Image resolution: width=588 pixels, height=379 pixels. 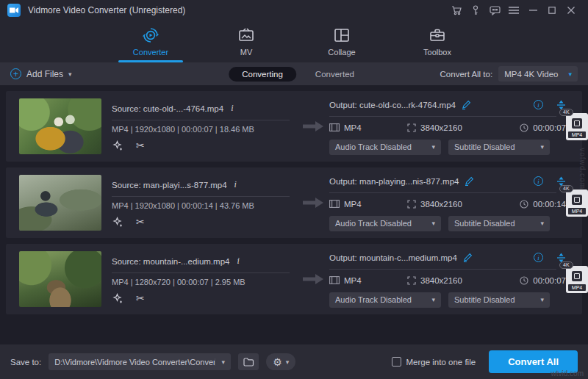 I want to click on output-duration: 00:00:14, so click(x=550, y=204).